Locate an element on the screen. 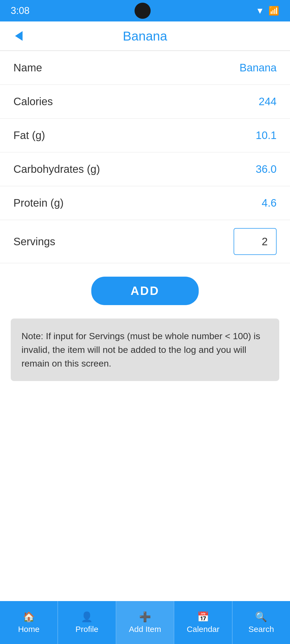 The height and width of the screenshot is (644, 290). signal-icon: 📶 is located at coordinates (274, 11).